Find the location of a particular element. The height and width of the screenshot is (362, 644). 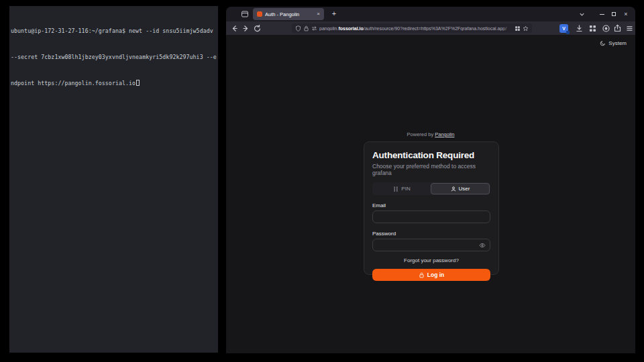

theme-toggle-button: System is located at coordinates (613, 43).